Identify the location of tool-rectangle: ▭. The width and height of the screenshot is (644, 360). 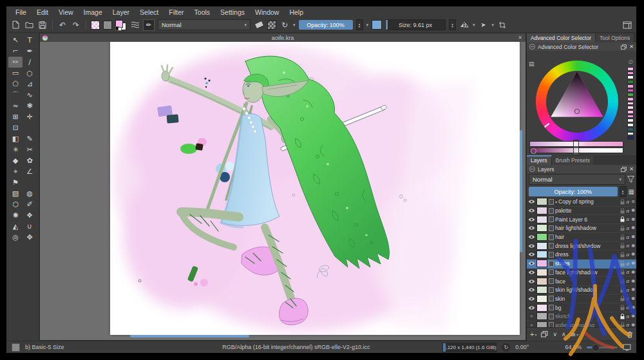
(15, 73).